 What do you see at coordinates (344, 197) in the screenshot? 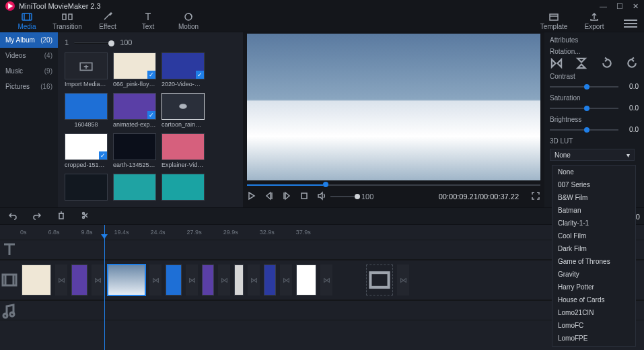
I see `volume-slider` at bounding box center [344, 197].